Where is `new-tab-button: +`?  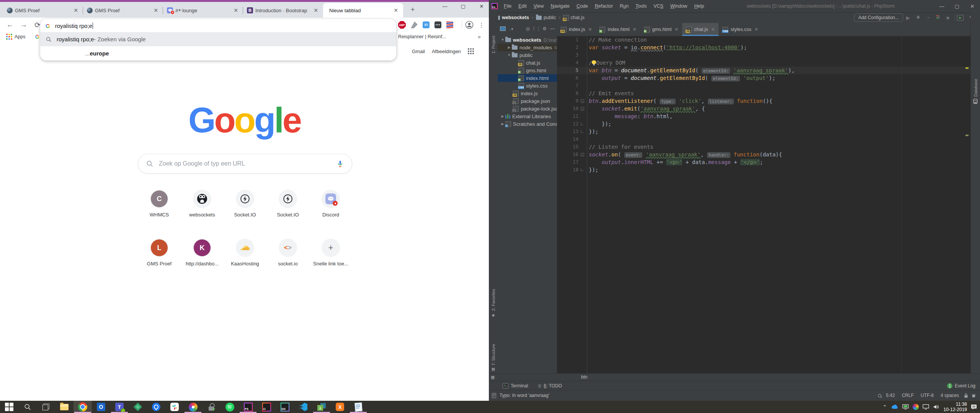
new-tab-button: + is located at coordinates (413, 10).